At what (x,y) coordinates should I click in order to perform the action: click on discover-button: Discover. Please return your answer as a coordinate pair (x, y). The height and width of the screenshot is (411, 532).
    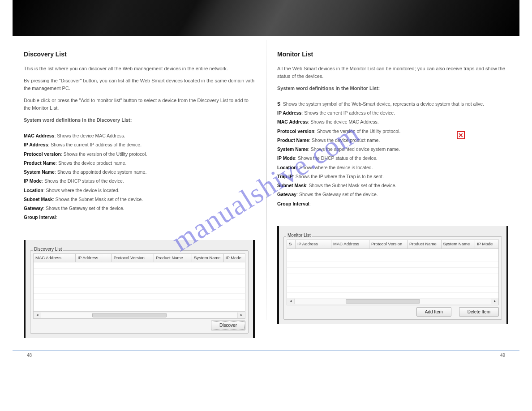
    Looking at the image, I should click on (228, 325).